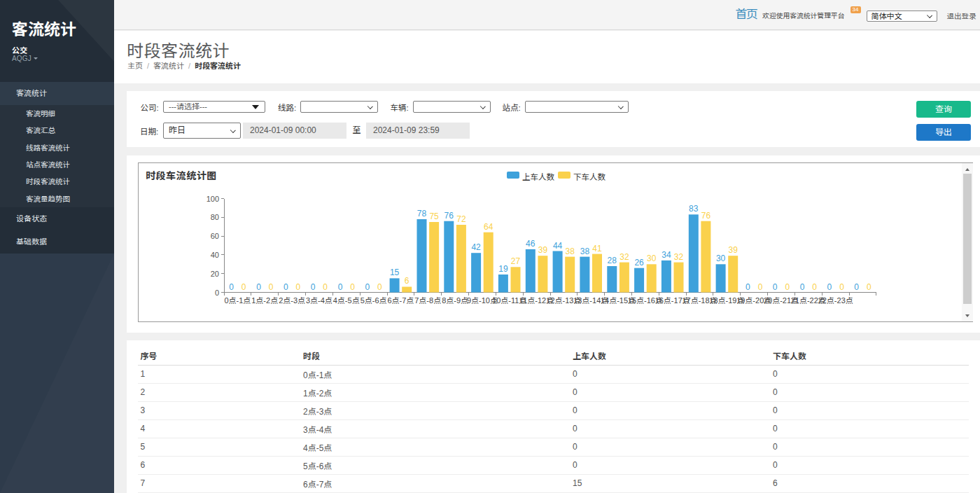 This screenshot has height=493, width=980. What do you see at coordinates (476, 247) in the screenshot?
I see `svg-text: 42` at bounding box center [476, 247].